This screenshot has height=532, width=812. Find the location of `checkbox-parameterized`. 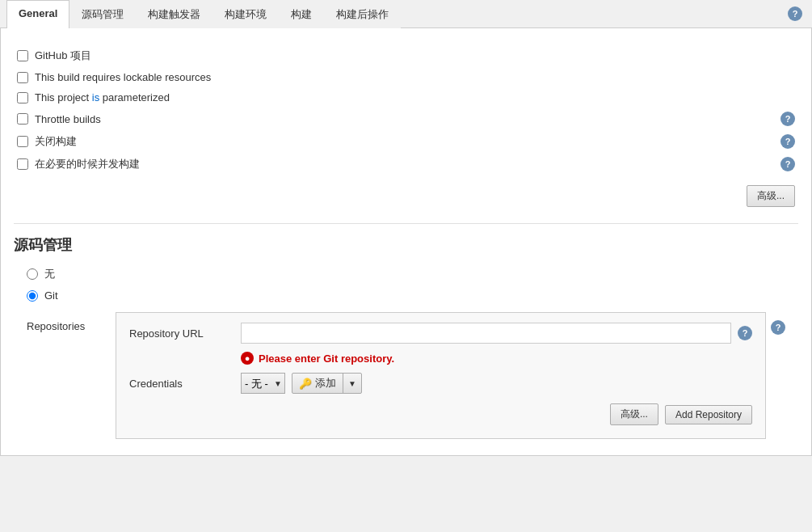

checkbox-parameterized is located at coordinates (23, 98).